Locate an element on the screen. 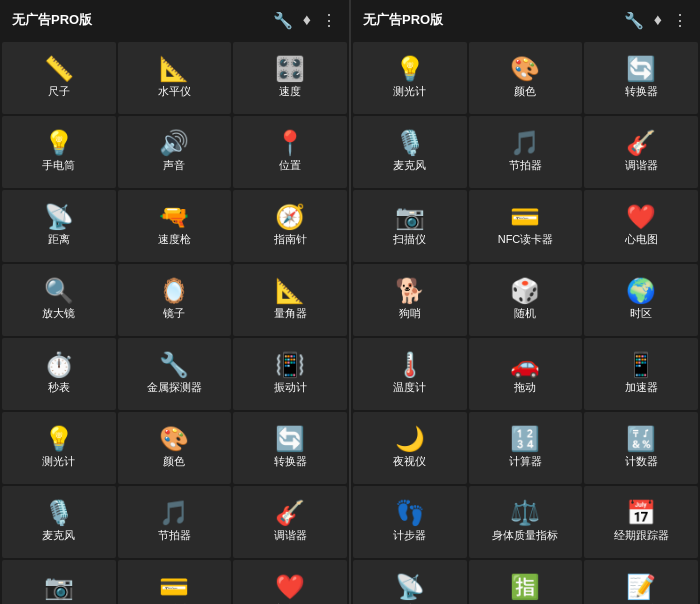 Image resolution: width=700 pixels, height=604 pixels. item-label: 振动计 is located at coordinates (290, 388).